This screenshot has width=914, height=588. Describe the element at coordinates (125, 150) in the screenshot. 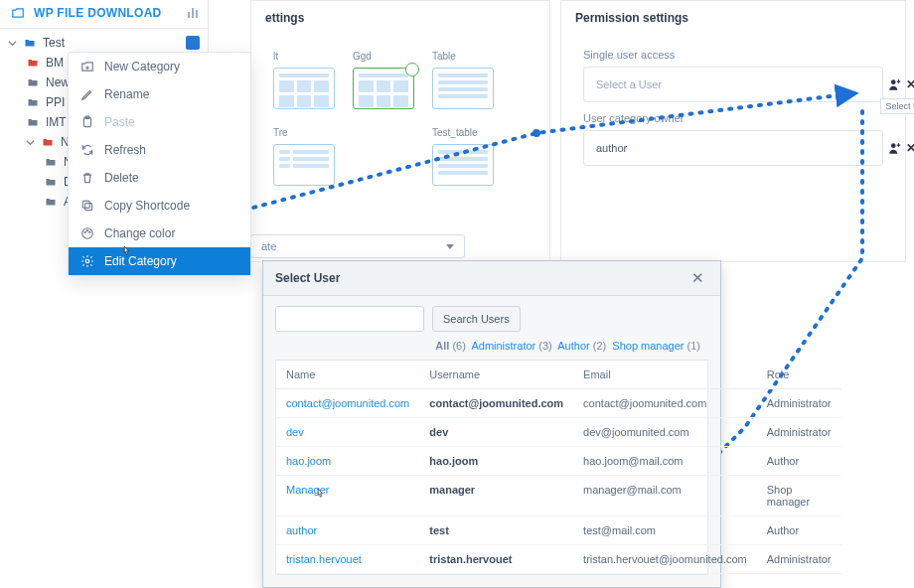

I see `ctx-label: Refresh` at that location.